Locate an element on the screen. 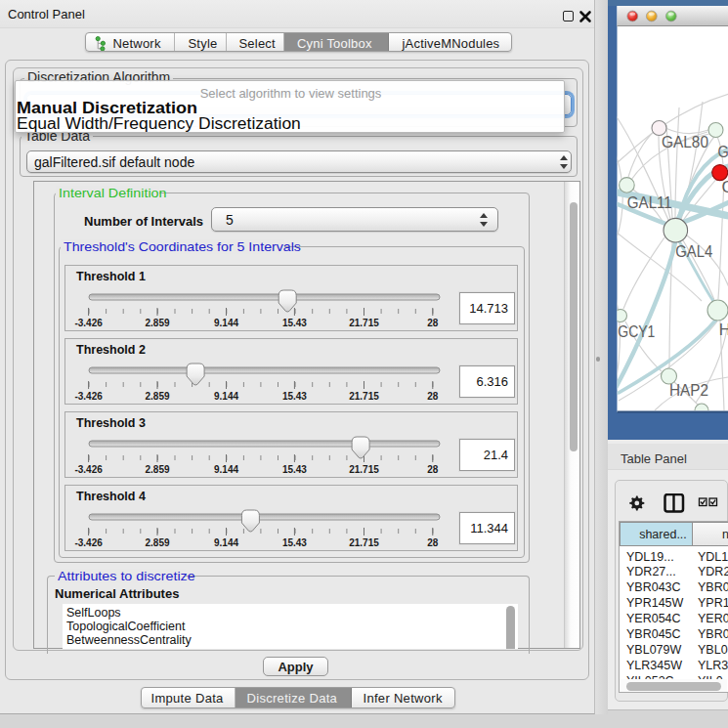 The width and height of the screenshot is (728, 728). svg-text: C is located at coordinates (725, 187).